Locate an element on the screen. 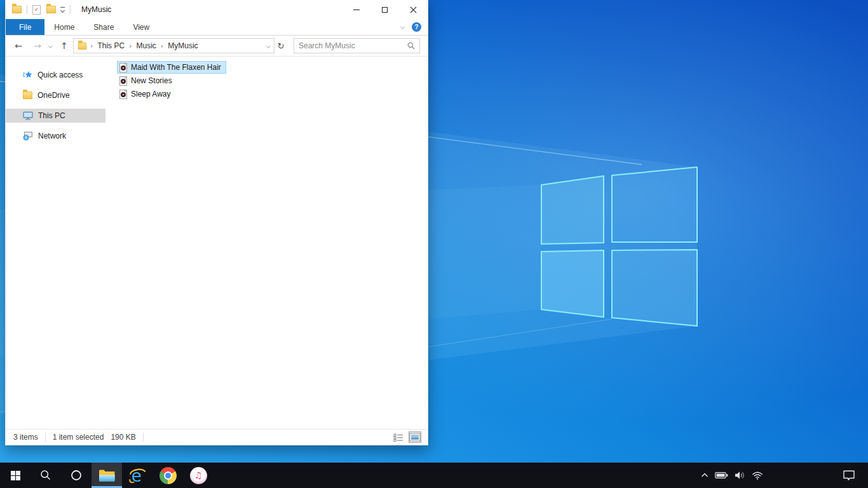 The height and width of the screenshot is (488, 868). tab-file: File is located at coordinates (25, 27).